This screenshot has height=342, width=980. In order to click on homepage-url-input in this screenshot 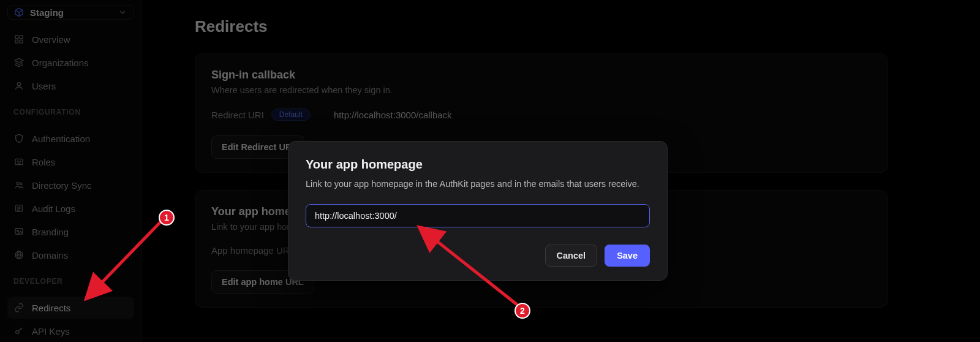, I will do `click(478, 216)`.